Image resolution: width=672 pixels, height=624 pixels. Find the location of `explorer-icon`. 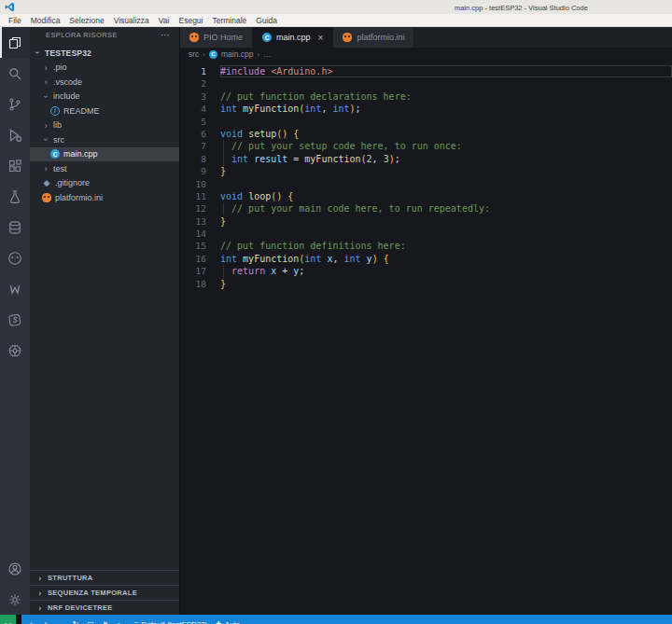

explorer-icon is located at coordinates (15, 43).